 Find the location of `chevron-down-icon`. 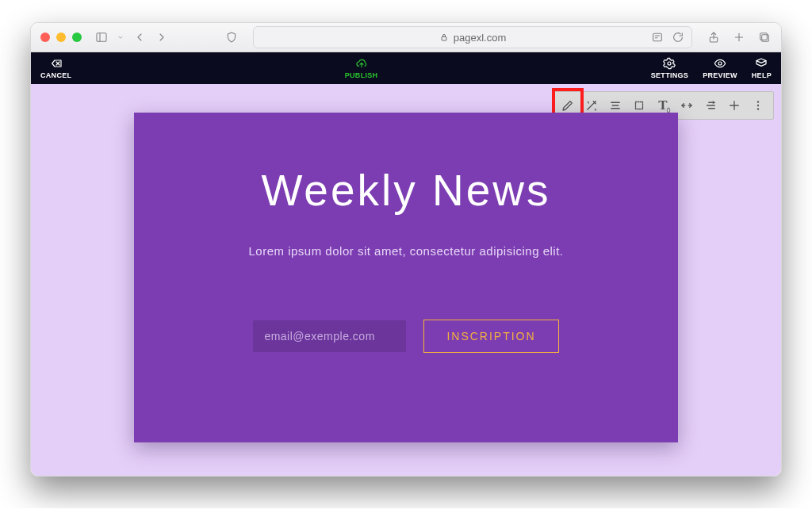

chevron-down-icon is located at coordinates (121, 37).